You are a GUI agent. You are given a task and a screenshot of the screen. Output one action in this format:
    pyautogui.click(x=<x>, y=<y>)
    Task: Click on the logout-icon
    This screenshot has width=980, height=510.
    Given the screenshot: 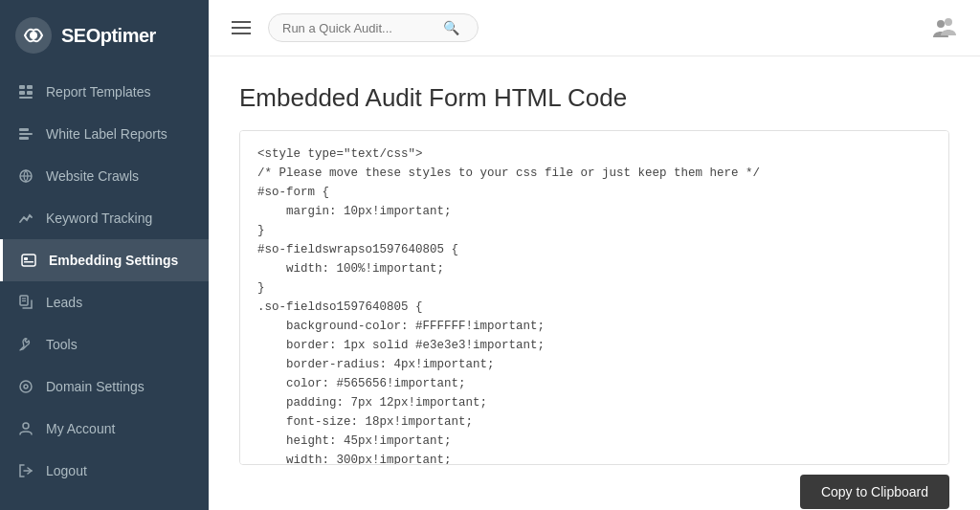 What is the action you would take?
    pyautogui.click(x=26, y=471)
    